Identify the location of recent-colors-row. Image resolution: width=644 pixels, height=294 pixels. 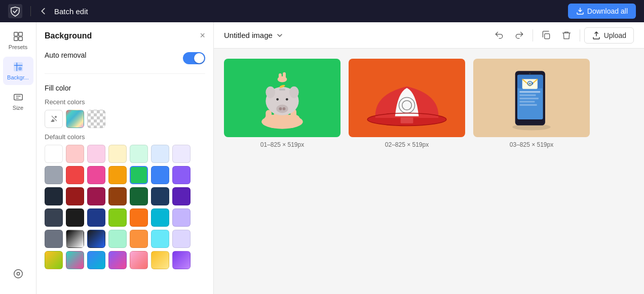
(125, 119).